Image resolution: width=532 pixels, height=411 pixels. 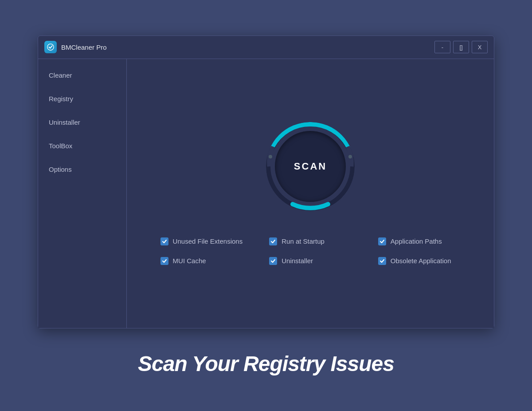 I want to click on sidebar-item-cleaner: Cleaner, so click(x=82, y=75).